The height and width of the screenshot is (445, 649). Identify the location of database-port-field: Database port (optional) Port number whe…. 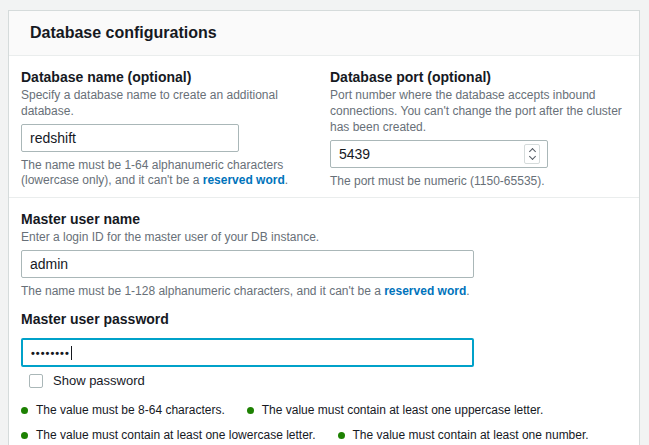
(478, 128).